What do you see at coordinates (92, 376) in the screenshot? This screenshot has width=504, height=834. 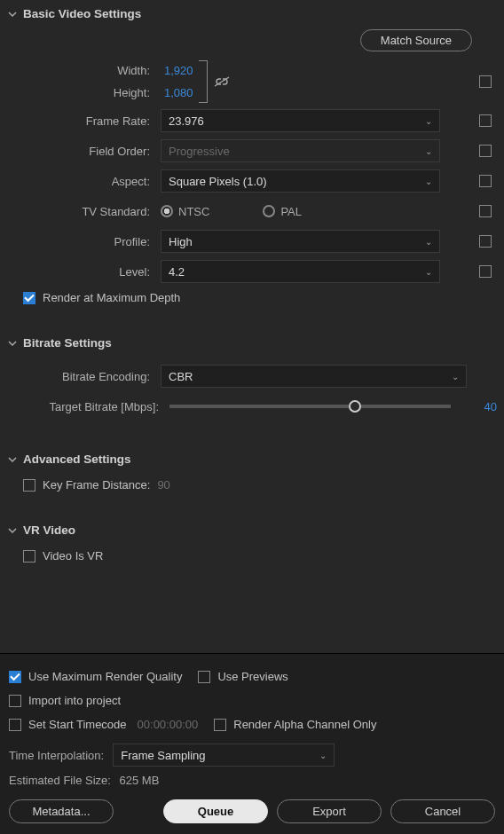 I see `bitrate-encoding-label: Bitrate Encoding:` at bounding box center [92, 376].